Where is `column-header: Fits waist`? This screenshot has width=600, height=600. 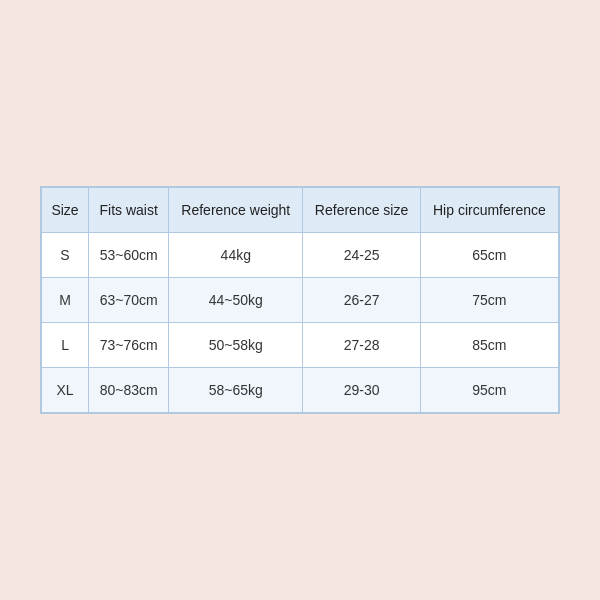 column-header: Fits waist is located at coordinates (129, 210).